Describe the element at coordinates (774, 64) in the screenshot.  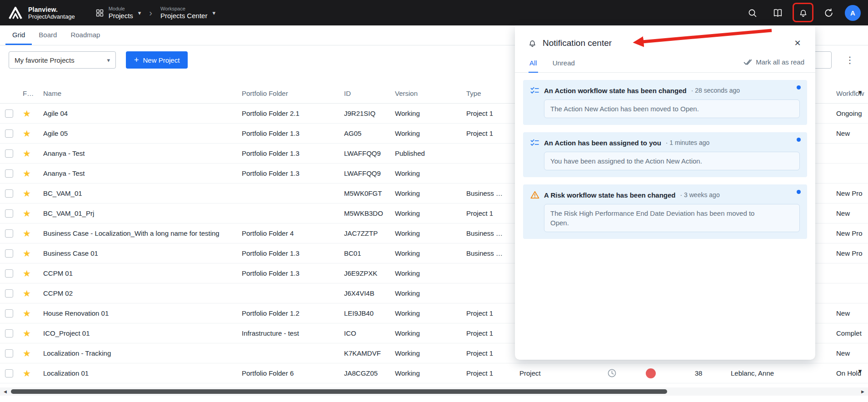
I see `mark-all-read-button: Mark all as read` at that location.